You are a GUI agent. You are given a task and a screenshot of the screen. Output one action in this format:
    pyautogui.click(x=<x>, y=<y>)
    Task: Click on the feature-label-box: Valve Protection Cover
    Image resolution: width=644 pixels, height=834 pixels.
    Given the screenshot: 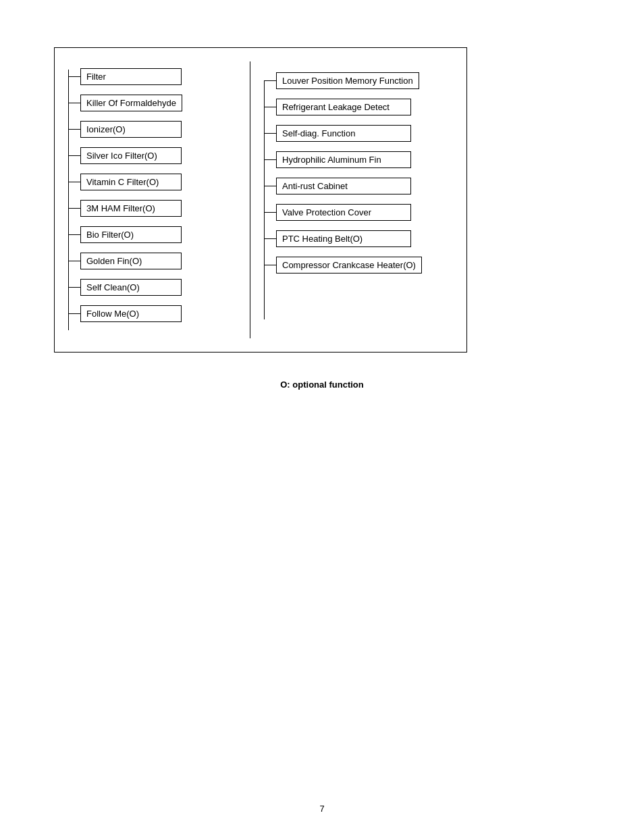 What is the action you would take?
    pyautogui.click(x=344, y=212)
    